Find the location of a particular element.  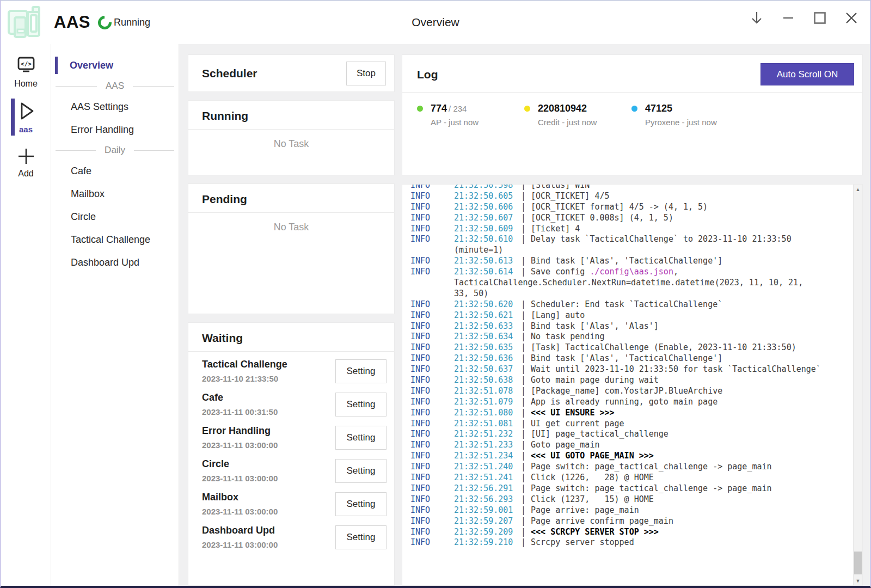

log-line: INFO21:32:50.609|[Ticket] 4 is located at coordinates (631, 229).